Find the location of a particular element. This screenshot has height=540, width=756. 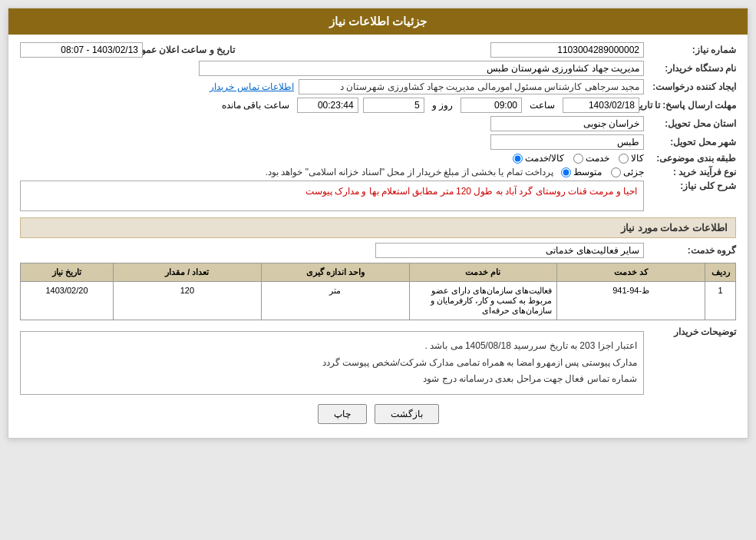

info-khadamat-section-title: اطلاعات خدمات مورد نیاز is located at coordinates (378, 227).